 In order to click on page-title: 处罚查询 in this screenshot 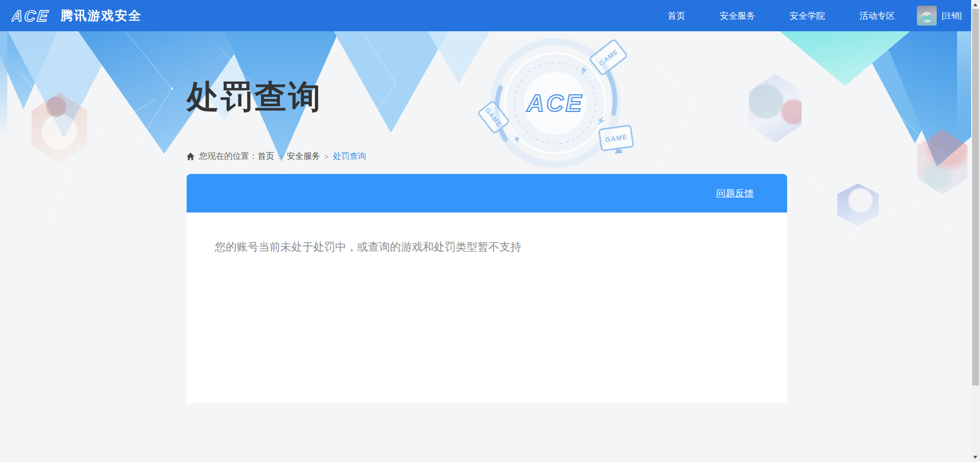, I will do `click(254, 97)`.